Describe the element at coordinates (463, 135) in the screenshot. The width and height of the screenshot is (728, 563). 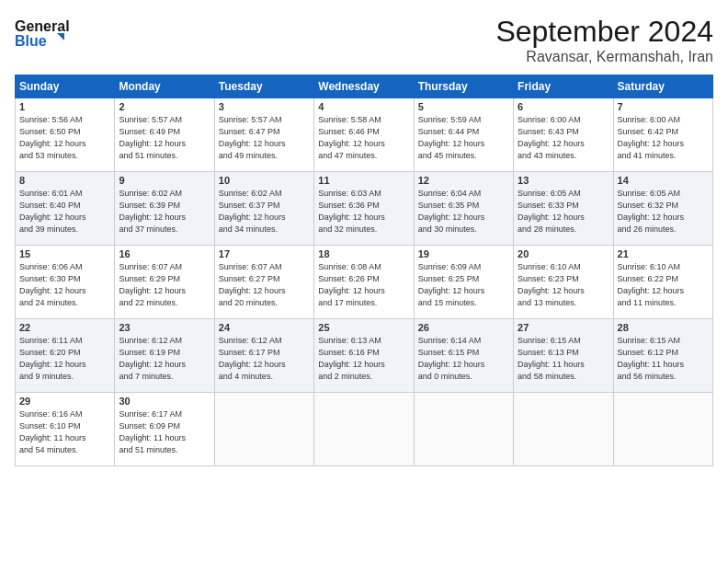
I see `table-row: 5Sunrise: 5:59 AM Sunset: 6:44 PM Daylig…` at that location.